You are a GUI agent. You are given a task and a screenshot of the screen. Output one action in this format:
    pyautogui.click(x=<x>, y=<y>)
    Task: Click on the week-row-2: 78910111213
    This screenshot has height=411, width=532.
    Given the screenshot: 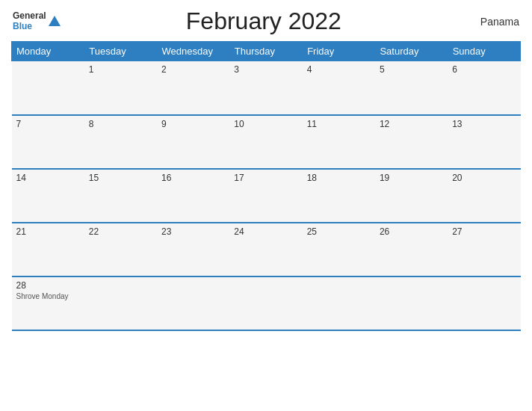 What is the action you would take?
    pyautogui.click(x=266, y=142)
    